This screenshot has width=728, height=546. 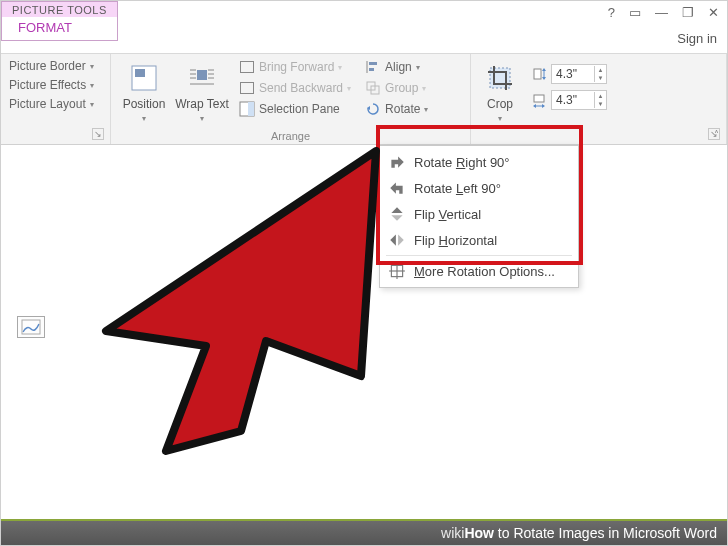 What do you see at coordinates (500, 90) in the screenshot?
I see `crop-button: Crop ▾` at bounding box center [500, 90].